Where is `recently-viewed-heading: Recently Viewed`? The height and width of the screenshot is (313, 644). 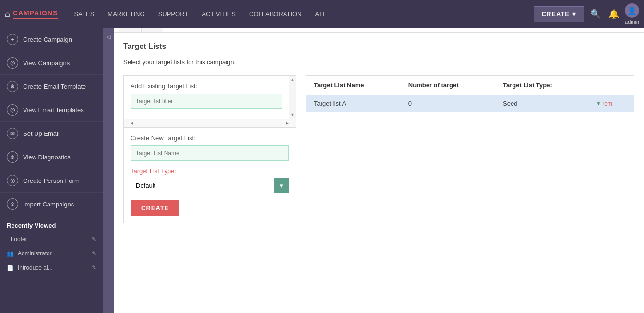 recently-viewed-heading: Recently Viewed is located at coordinates (52, 224).